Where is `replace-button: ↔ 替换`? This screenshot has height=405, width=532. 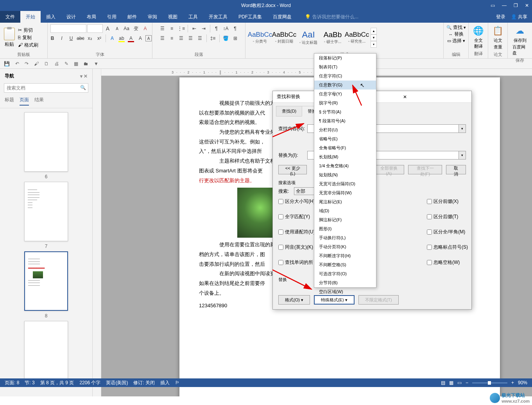
replace-button: ↔ 替换 is located at coordinates (456, 34).